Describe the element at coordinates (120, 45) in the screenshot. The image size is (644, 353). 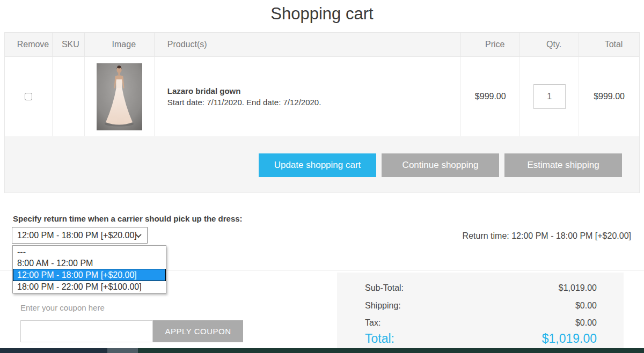
I see `header-image: Image` at that location.